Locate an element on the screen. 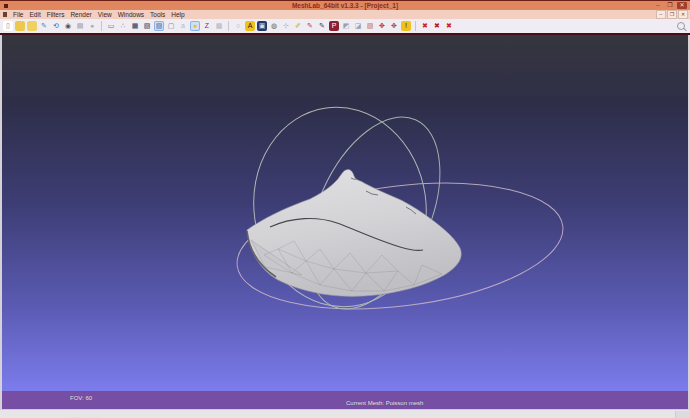  menu-filters: Filters is located at coordinates (56, 14).